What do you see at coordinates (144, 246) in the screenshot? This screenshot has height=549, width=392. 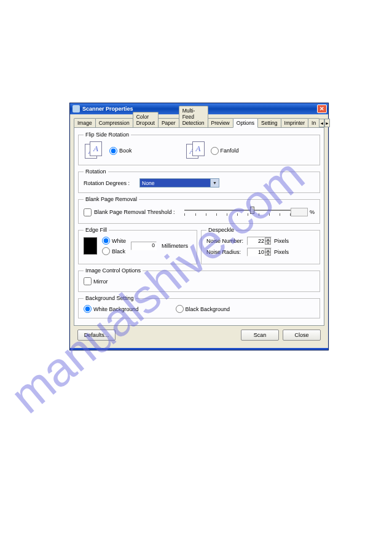 I see `edge-fill-value: 0` at bounding box center [144, 246].